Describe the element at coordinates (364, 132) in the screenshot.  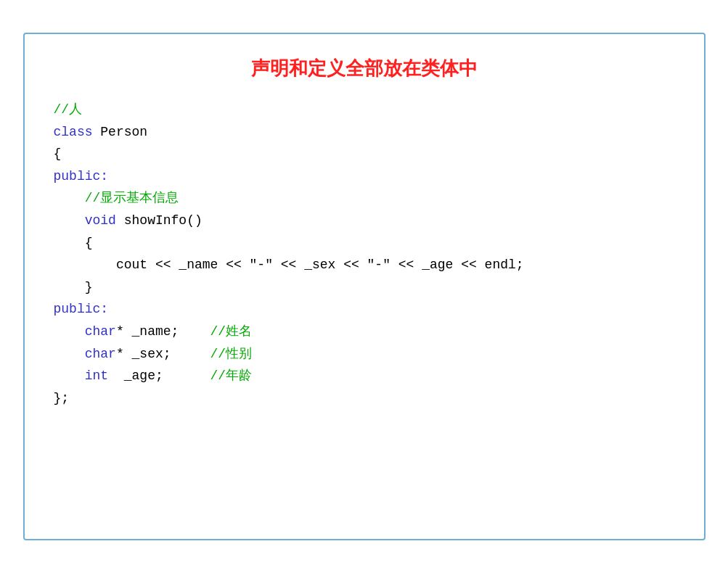
I see `class-decl: class Person` at that location.